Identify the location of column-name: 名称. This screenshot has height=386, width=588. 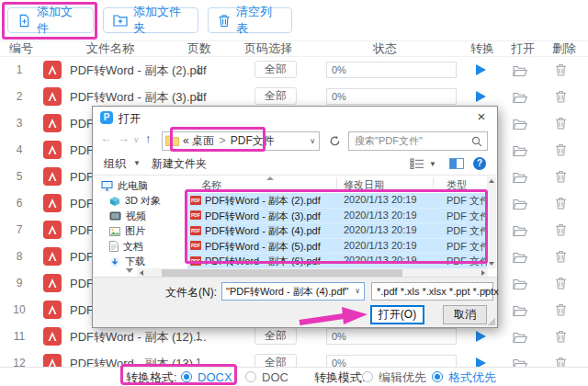
(211, 186).